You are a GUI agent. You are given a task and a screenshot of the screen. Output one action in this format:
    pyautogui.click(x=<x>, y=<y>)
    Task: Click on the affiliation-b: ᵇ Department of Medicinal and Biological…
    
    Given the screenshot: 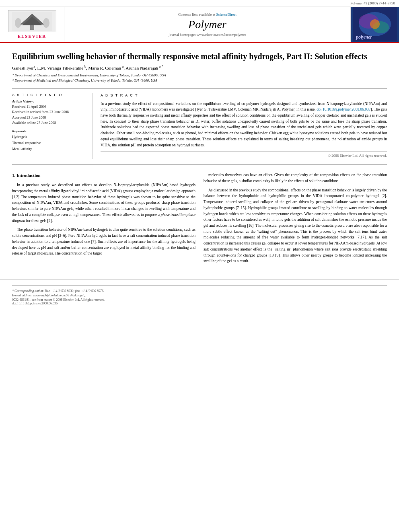 What is the action you would take?
    pyautogui.click(x=200, y=81)
    